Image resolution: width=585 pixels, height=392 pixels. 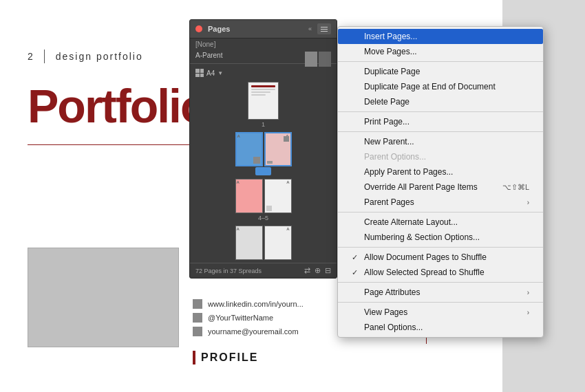 What do you see at coordinates (263, 153) in the screenshot?
I see `thumb-row-2-3: A A 2–3` at bounding box center [263, 153].